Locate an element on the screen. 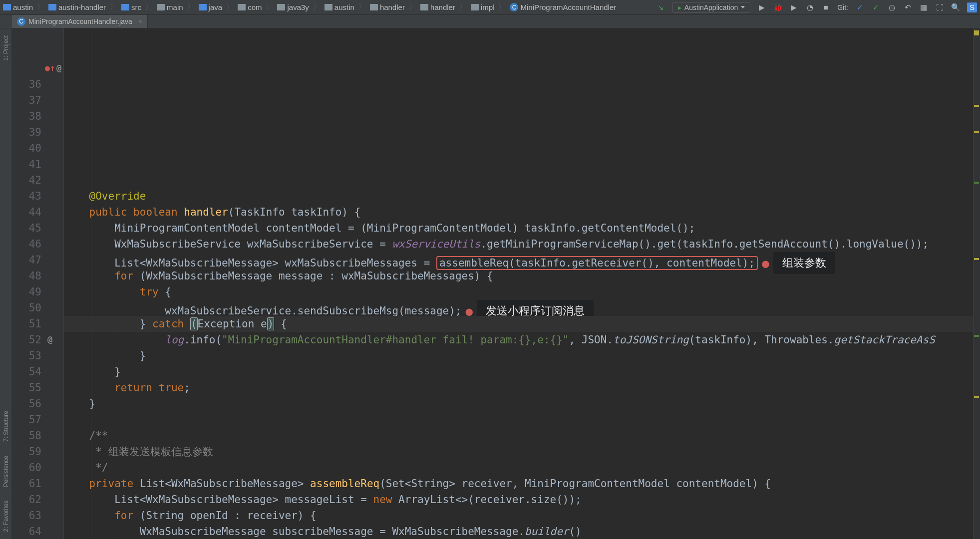  coverage-button: ▶ is located at coordinates (794, 7).